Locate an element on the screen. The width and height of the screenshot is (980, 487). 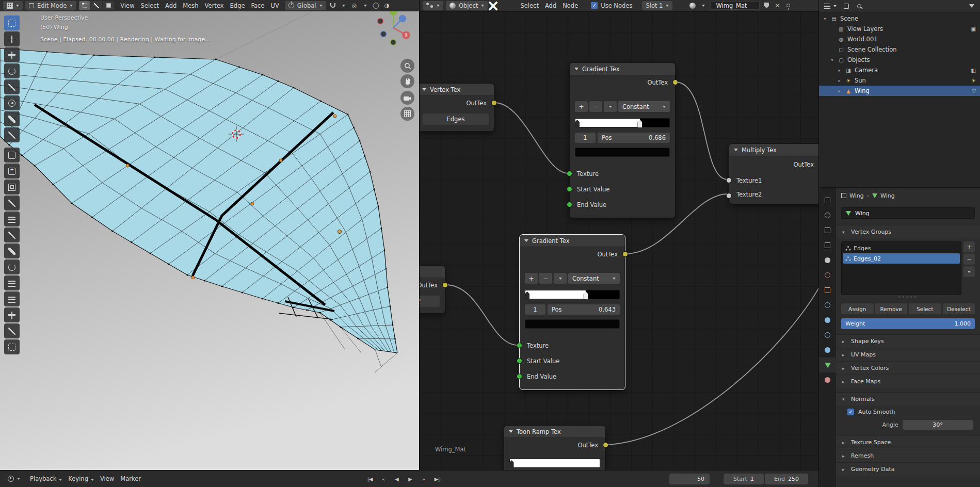
tool-bevel is located at coordinates (12, 203).